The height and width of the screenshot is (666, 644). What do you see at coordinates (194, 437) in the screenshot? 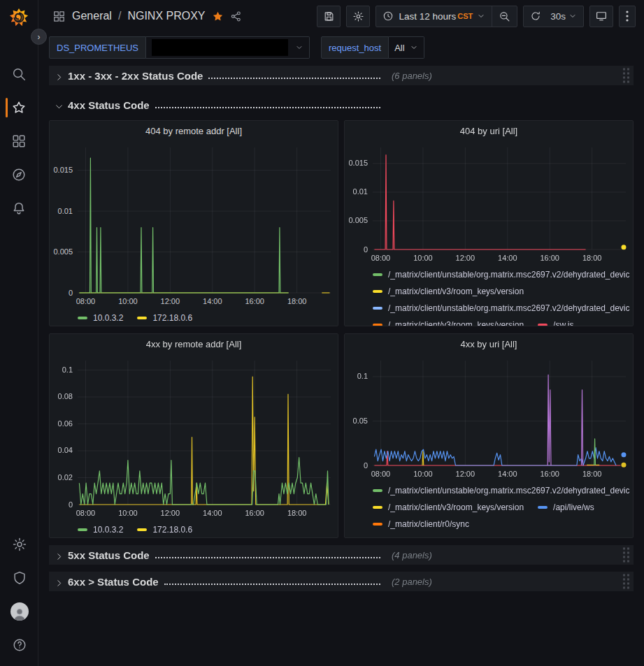
I see `chart-canvas-4xx-remote-addr: 08:0010:0012:0014:0016:0018:0000.020.040…` at bounding box center [194, 437].